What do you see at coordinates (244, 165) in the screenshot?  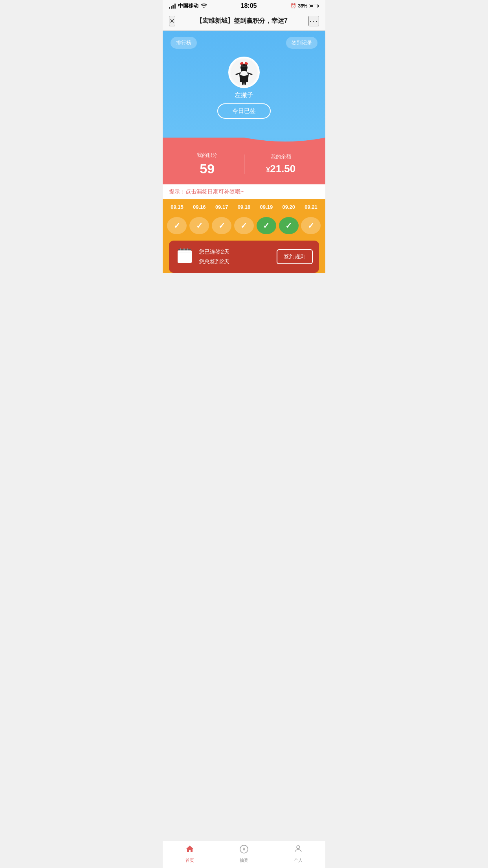 I see `stats-row: 我的积分 59 我的余额 ¥21.50` at bounding box center [244, 165].